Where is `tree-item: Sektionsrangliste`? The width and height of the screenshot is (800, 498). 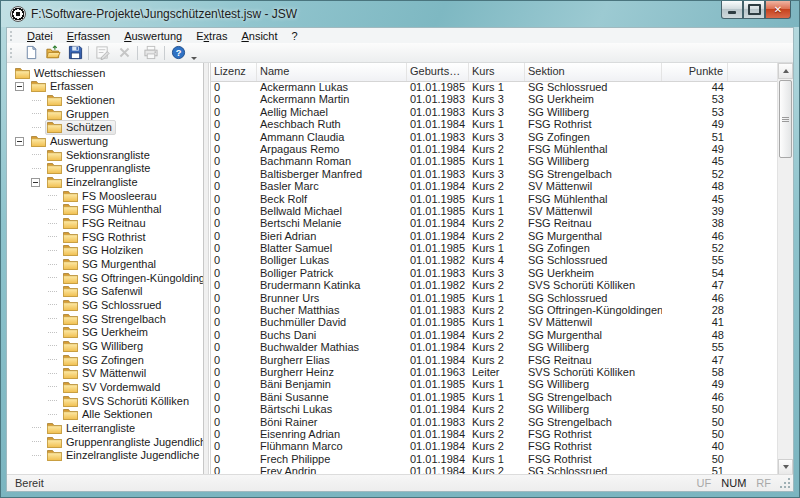 tree-item: Sektionsrangliste is located at coordinates (105, 155).